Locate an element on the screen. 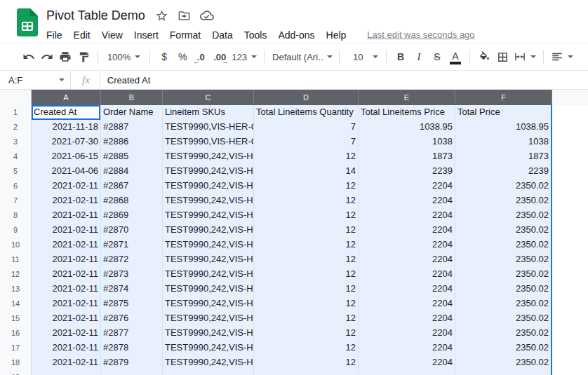  last-edit-status: Last edit was seconds ago is located at coordinates (421, 35).